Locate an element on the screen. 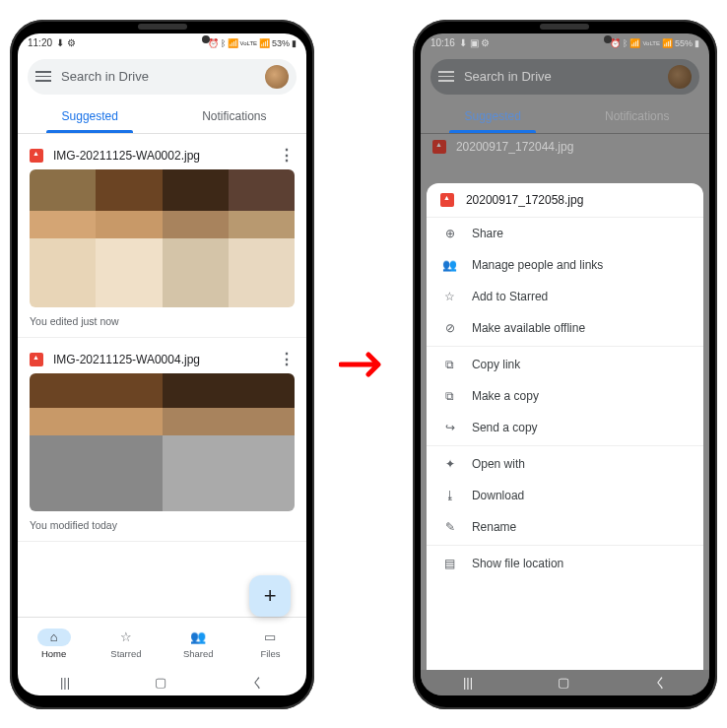 The width and height of the screenshot is (727, 728). menu-item-label: Share is located at coordinates (488, 233).